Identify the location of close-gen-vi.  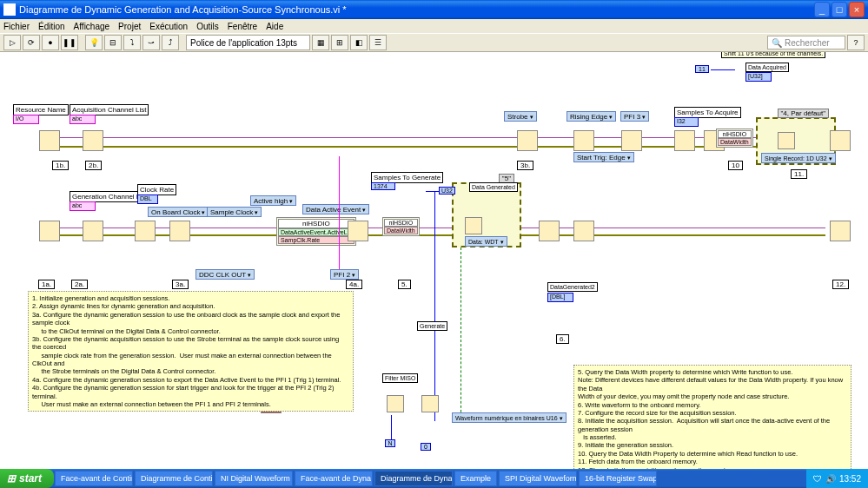
(840, 231).